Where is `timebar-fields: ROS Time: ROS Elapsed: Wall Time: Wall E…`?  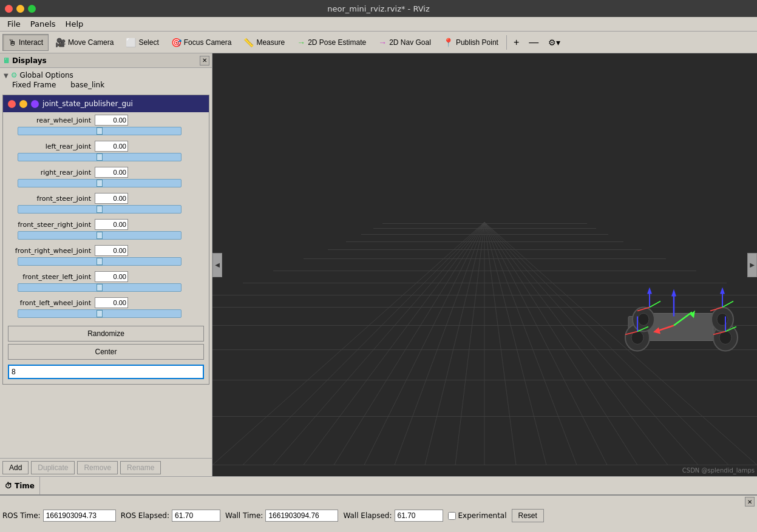
timebar-fields: ROS Time: ROS Elapsed: Wall Time: Wall E… is located at coordinates (379, 516).